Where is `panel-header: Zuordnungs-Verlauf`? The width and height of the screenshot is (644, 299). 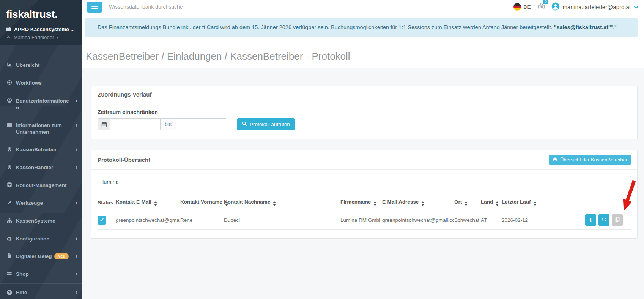 panel-header: Zuordnungs-Verlauf is located at coordinates (364, 95).